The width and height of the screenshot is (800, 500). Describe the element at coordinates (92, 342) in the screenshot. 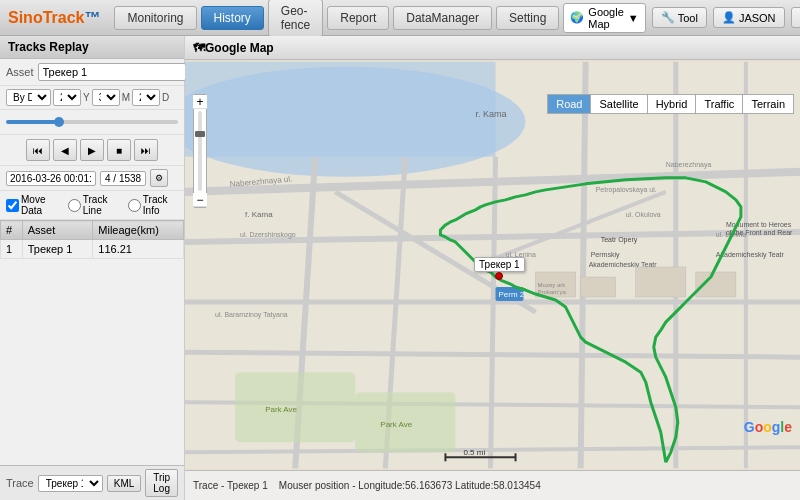

I see `track-table: # Asset Mileage(km) 1 Трекер 1 116.21` at that location.